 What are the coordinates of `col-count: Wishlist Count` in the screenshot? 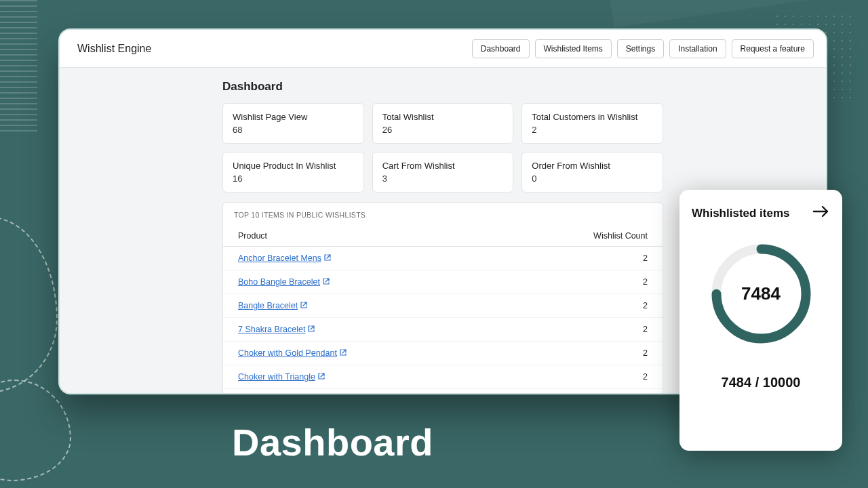 It's located at (579, 236).